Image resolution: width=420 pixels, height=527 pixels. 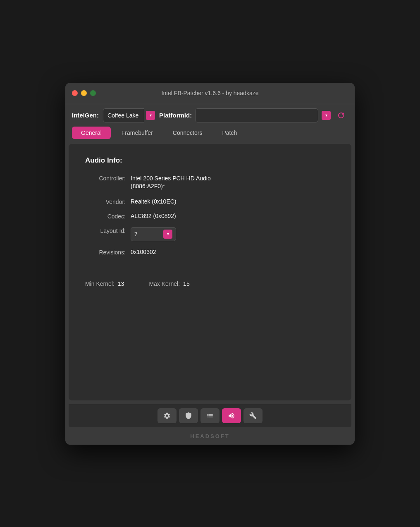 What do you see at coordinates (100, 284) in the screenshot?
I see `min-kernel-label: Min Kernel:` at bounding box center [100, 284].